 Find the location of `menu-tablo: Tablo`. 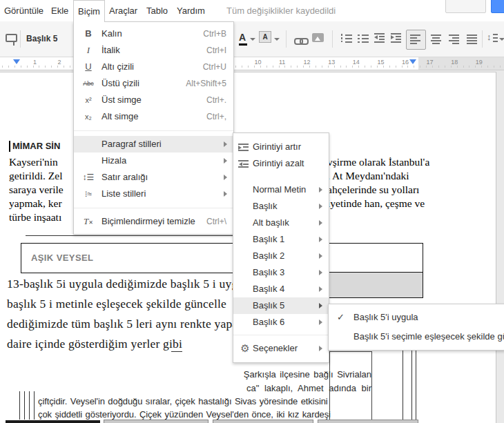

menu-tablo: Tablo is located at coordinates (157, 11).